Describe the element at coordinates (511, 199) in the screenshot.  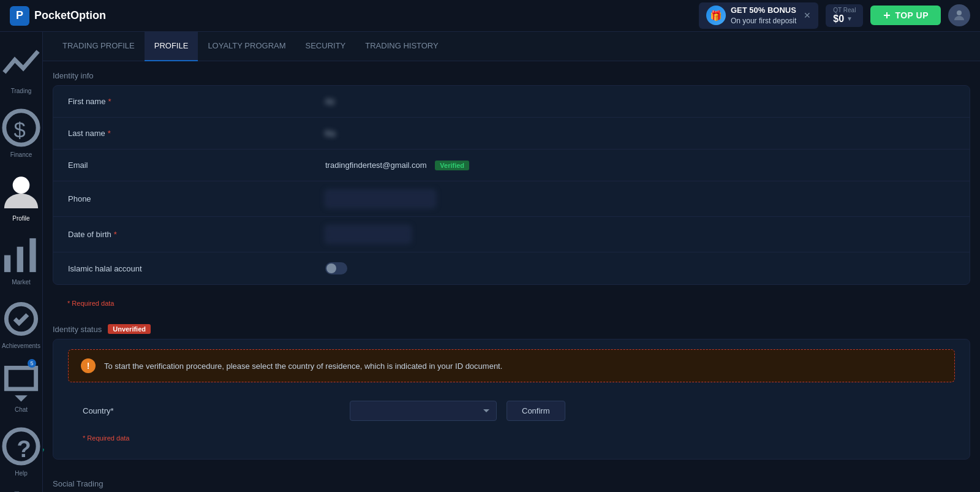
I see `phone-row: Phone` at that location.